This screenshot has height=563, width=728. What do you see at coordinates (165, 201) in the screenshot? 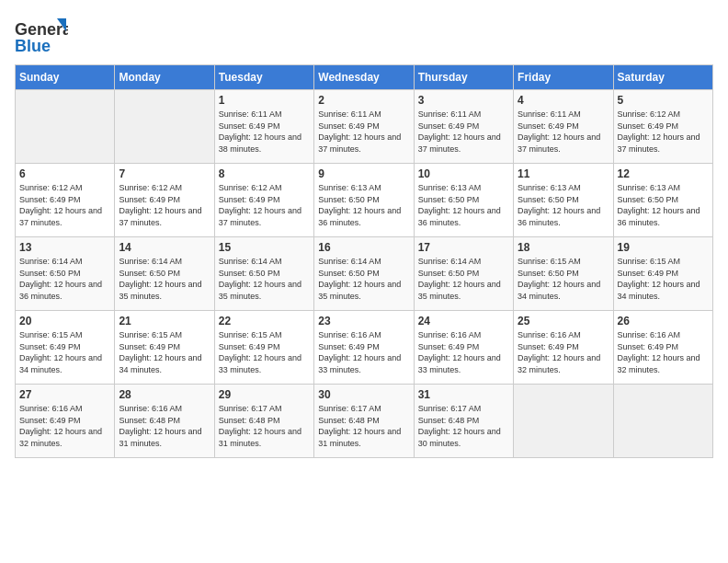
I see `calendar-cell: 7Sunrise: 6:12 AMSunset: 6:49 PMDaylight…` at bounding box center [165, 201].